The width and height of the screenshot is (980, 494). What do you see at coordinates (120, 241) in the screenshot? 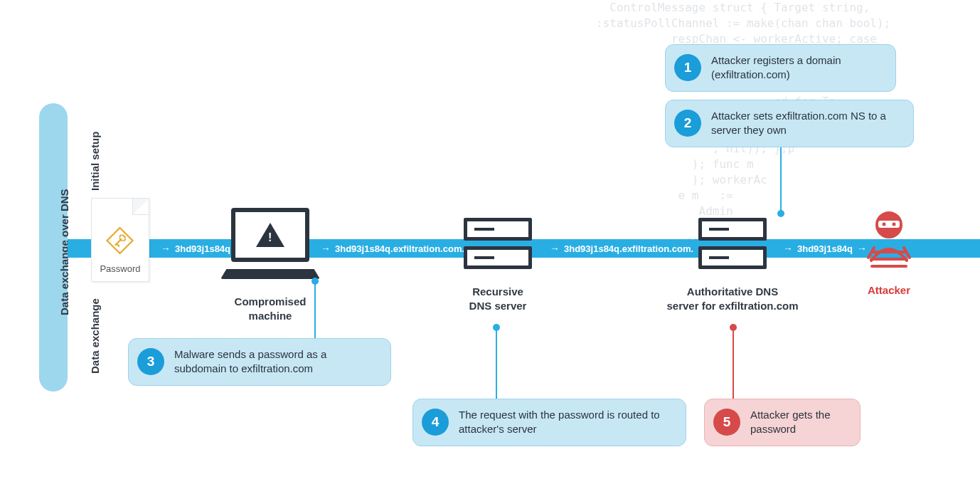
I see `key-icon: ⚿` at bounding box center [120, 241].